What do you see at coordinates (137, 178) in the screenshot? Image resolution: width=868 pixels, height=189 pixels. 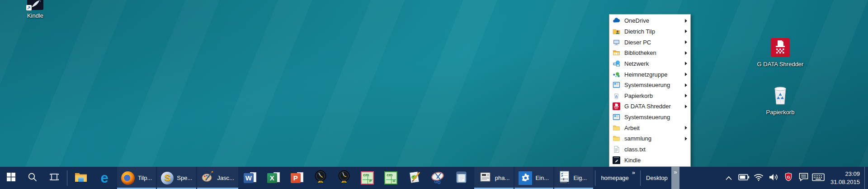 I see `taskbar-window-firefox: Tilp...` at bounding box center [137, 178].